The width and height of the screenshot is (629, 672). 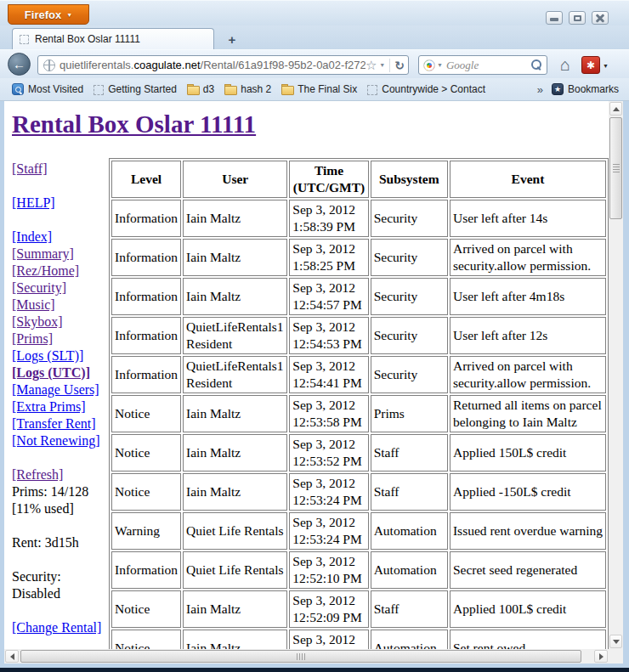 I want to click on toolbar-overflow-icon: », so click(x=541, y=90).